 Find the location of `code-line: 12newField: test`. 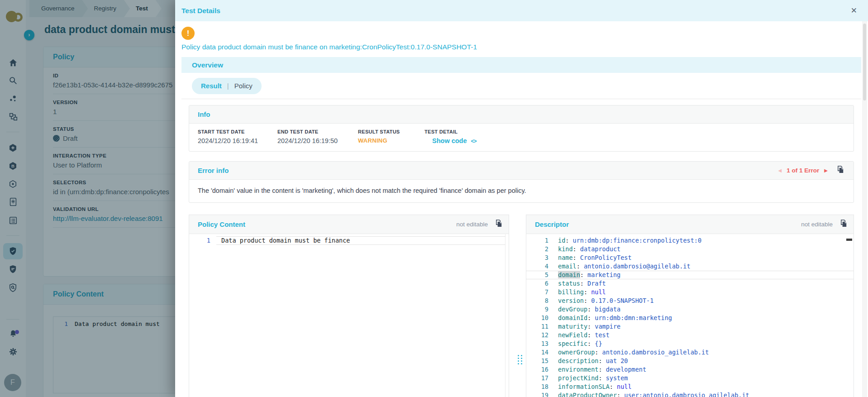

code-line: 12newField: test is located at coordinates (690, 335).